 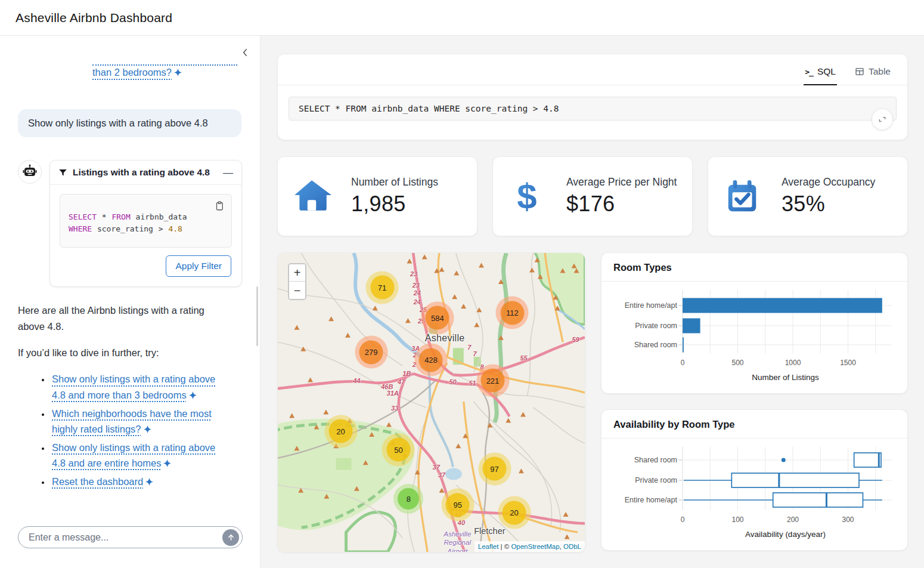 What do you see at coordinates (132, 421) in the screenshot?
I see `suggestion-link: Which neighborhoods have the most highly…` at bounding box center [132, 421].